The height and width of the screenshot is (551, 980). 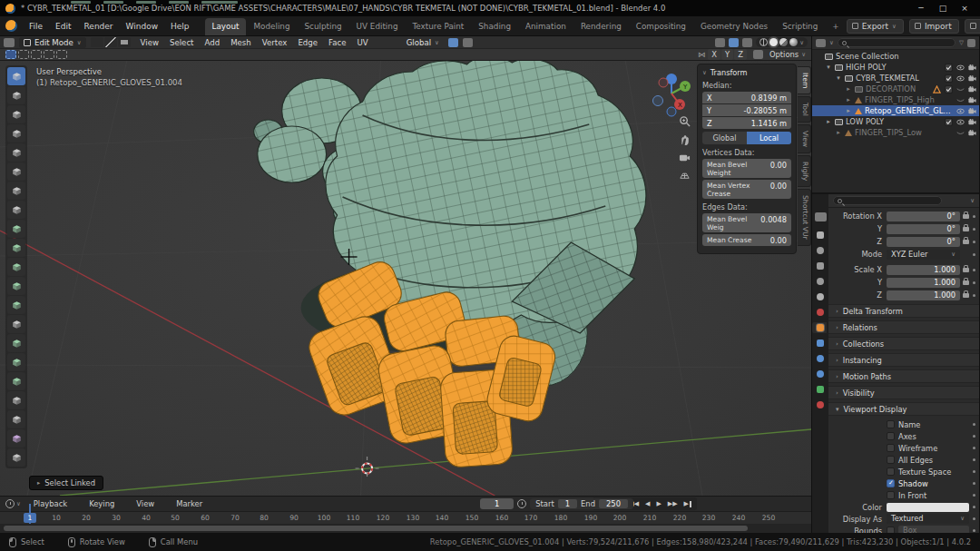 What do you see at coordinates (714, 54) in the screenshot?
I see `mirror-axis: X` at bounding box center [714, 54].